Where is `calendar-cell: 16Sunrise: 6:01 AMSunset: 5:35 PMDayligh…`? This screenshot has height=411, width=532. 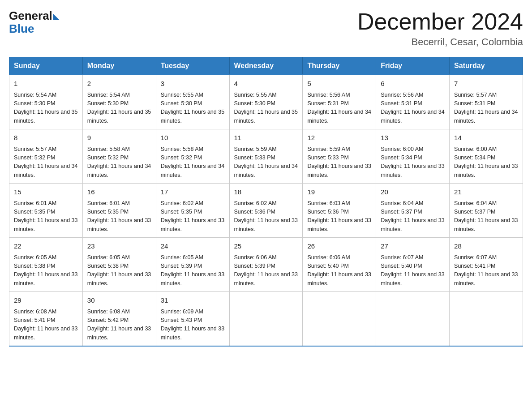
calendar-cell: 16Sunrise: 6:01 AMSunset: 5:35 PMDayligh… is located at coordinates (119, 210).